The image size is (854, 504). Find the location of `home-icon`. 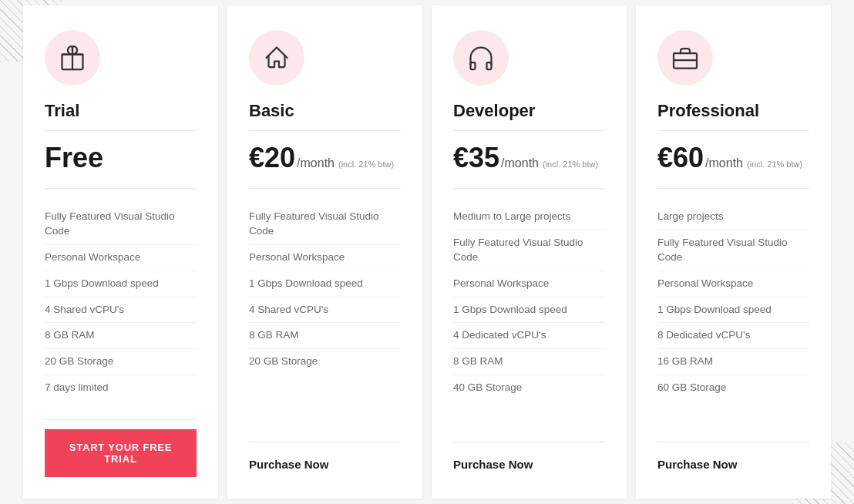

home-icon is located at coordinates (277, 58).